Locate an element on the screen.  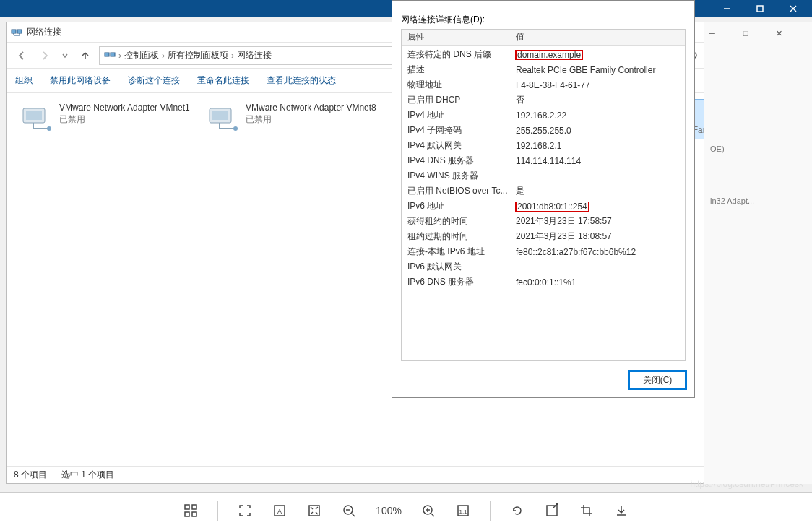
adapter-status: 已禁用 is located at coordinates (311, 120).